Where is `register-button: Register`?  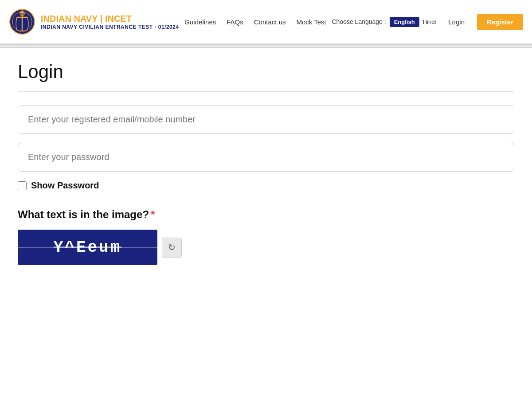 register-button: Register is located at coordinates (500, 22).